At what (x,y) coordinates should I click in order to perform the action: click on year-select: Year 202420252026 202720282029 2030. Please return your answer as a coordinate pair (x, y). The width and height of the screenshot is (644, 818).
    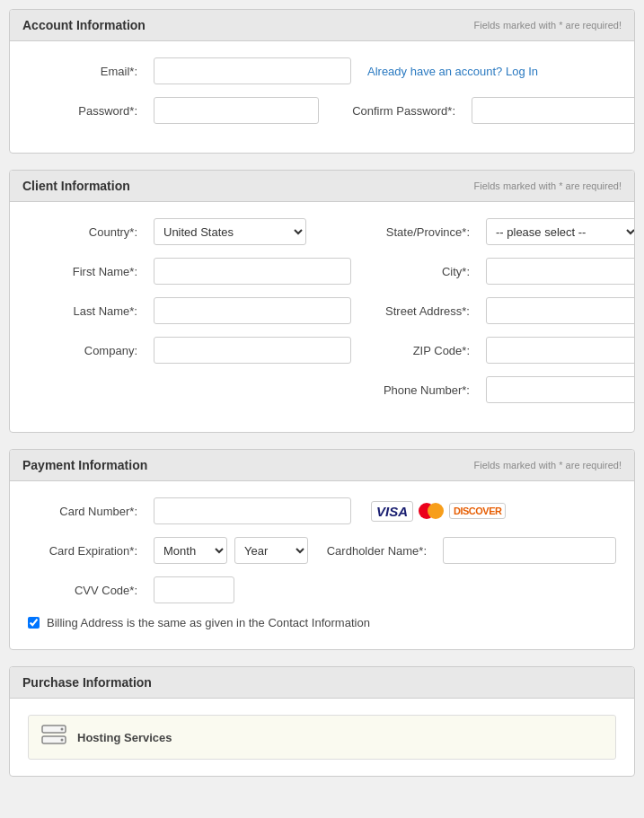
    Looking at the image, I should click on (271, 550).